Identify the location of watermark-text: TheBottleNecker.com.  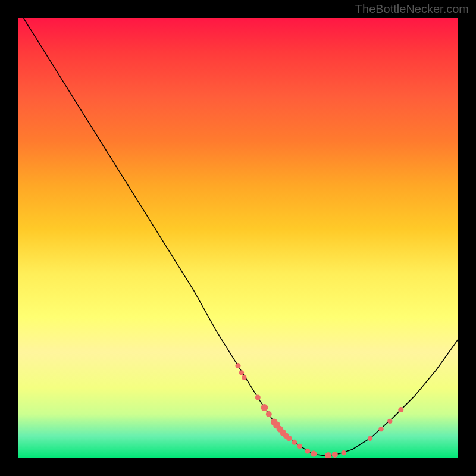
(412, 10).